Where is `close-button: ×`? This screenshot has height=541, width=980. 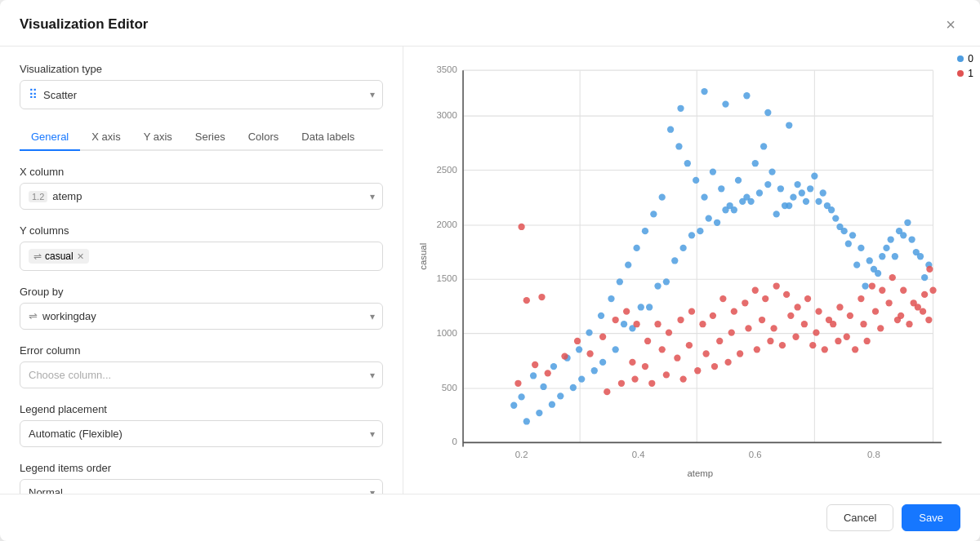 close-button: × is located at coordinates (951, 24).